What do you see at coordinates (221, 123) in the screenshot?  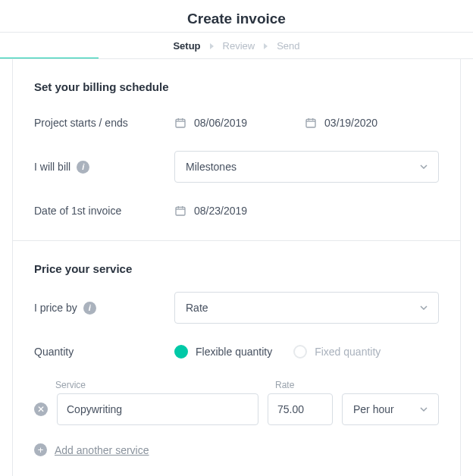 I see `start-date-value: 08/06/2019` at bounding box center [221, 123].